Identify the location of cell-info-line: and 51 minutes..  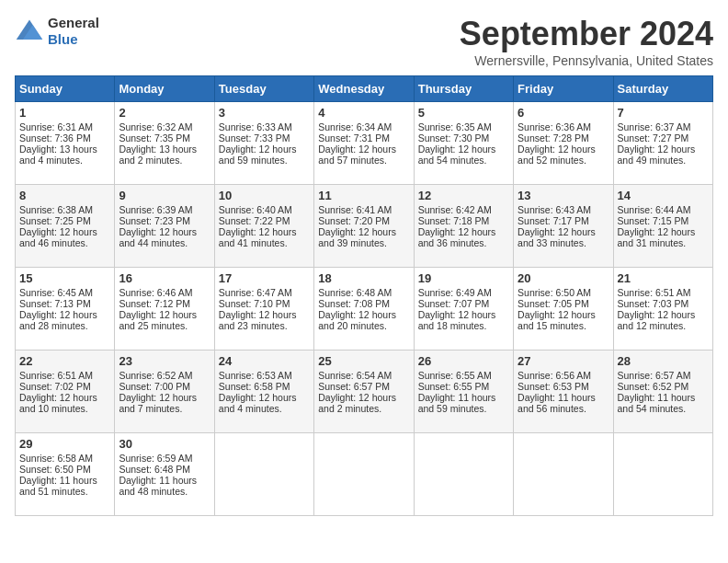
(64, 491).